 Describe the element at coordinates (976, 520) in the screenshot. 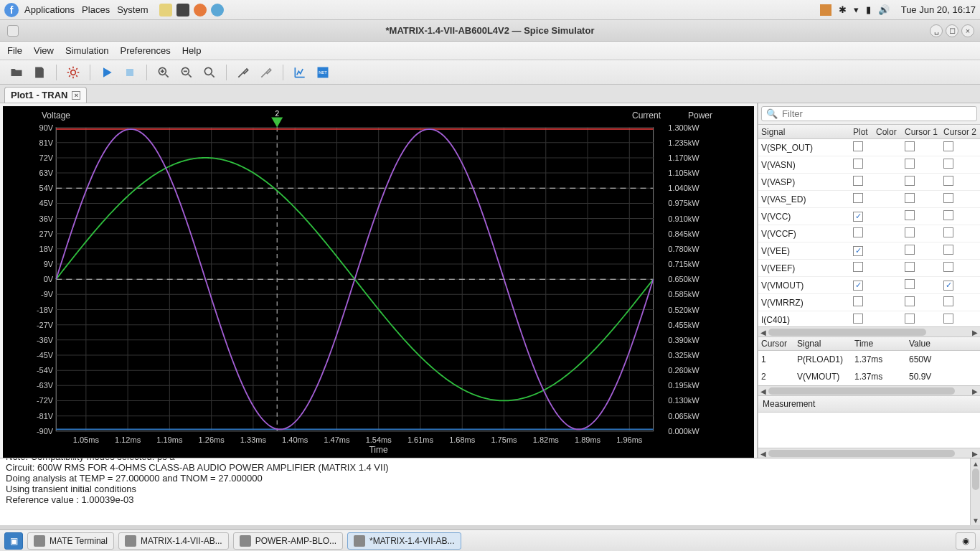

I see `scroll-down-icon: ▼` at that location.